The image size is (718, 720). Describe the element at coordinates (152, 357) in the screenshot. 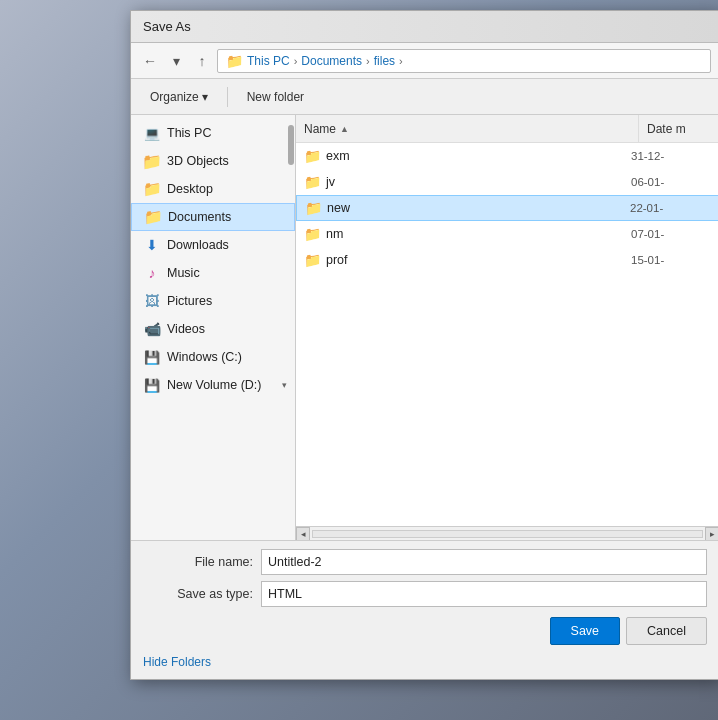

I see `drive-c-icon: 💾` at that location.